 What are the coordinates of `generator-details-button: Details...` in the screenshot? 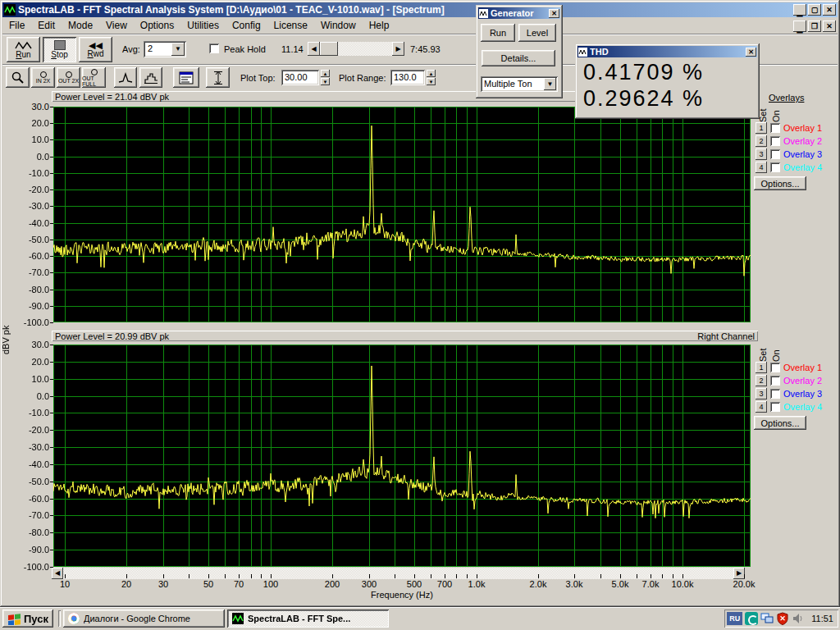 It's located at (518, 58).